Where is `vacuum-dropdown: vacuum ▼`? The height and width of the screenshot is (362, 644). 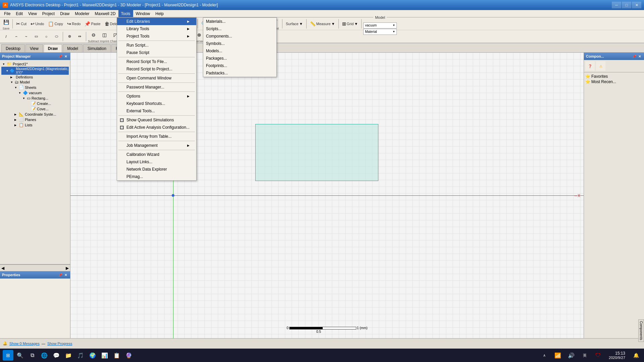
vacuum-dropdown: vacuum ▼ is located at coordinates (380, 25).